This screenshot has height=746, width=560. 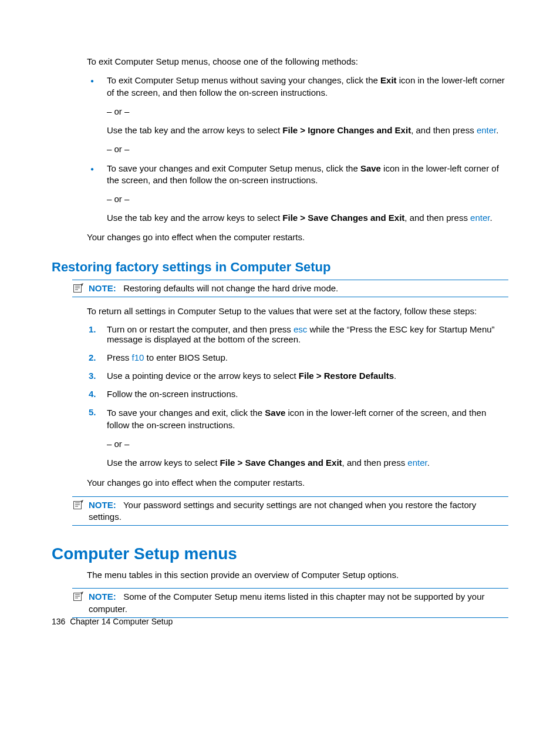 I want to click on menu-path: File > Restore Defaults, so click(x=346, y=376).